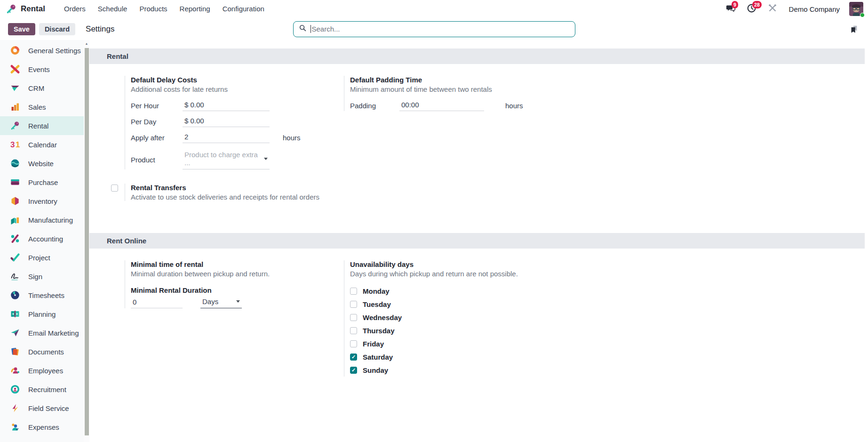 This screenshot has width=868, height=442. I want to click on per-hour-label: Per Hour, so click(157, 105).